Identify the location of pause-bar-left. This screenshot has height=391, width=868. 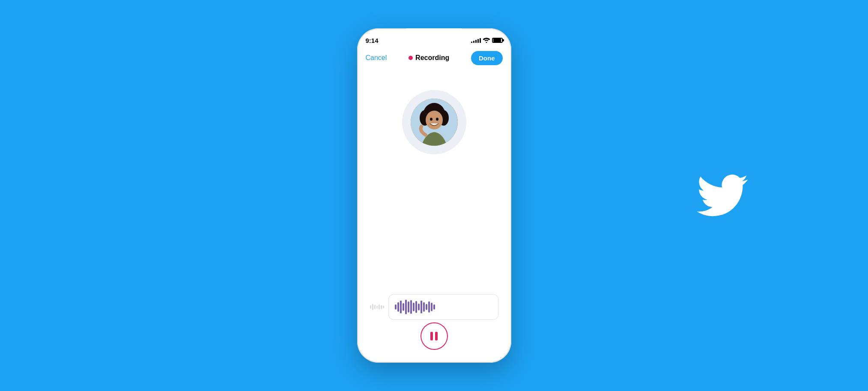
(432, 336).